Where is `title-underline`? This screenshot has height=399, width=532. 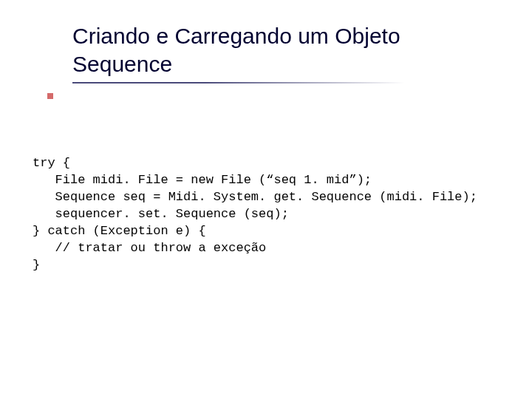
title-underline is located at coordinates (239, 83).